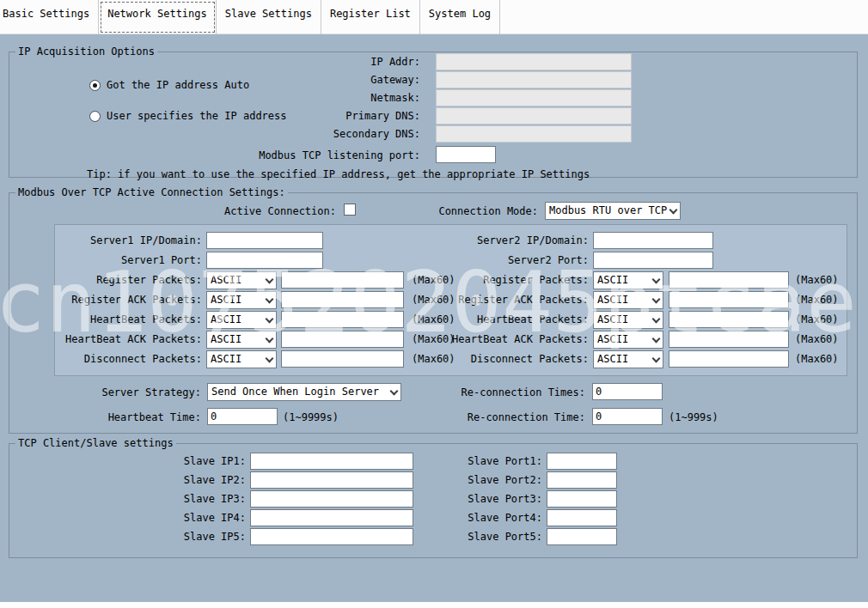 This screenshot has height=608, width=868. What do you see at coordinates (465, 461) in the screenshot?
I see `slave-port1-label: Slave Port1:` at bounding box center [465, 461].